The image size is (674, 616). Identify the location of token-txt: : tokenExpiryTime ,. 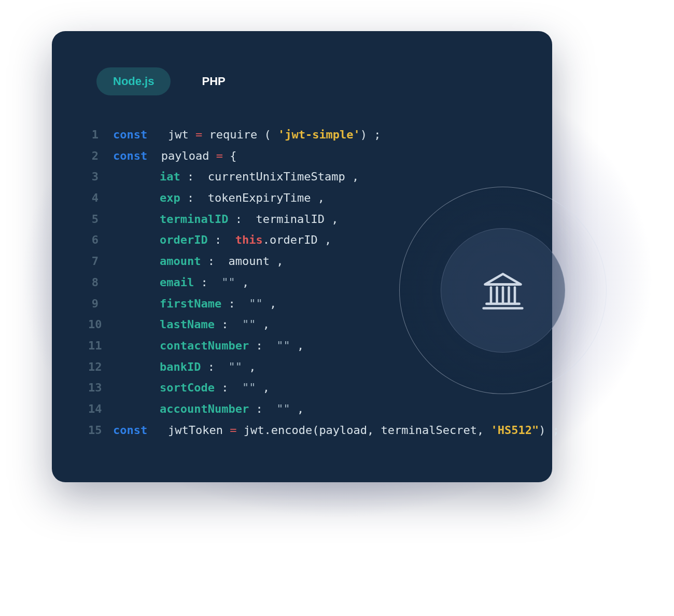
(252, 198).